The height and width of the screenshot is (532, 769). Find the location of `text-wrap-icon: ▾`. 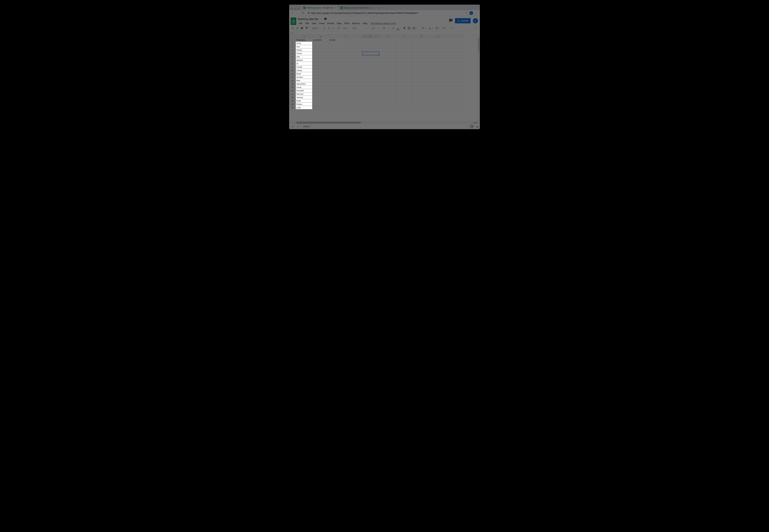

text-wrap-icon: ▾ is located at coordinates (437, 28).